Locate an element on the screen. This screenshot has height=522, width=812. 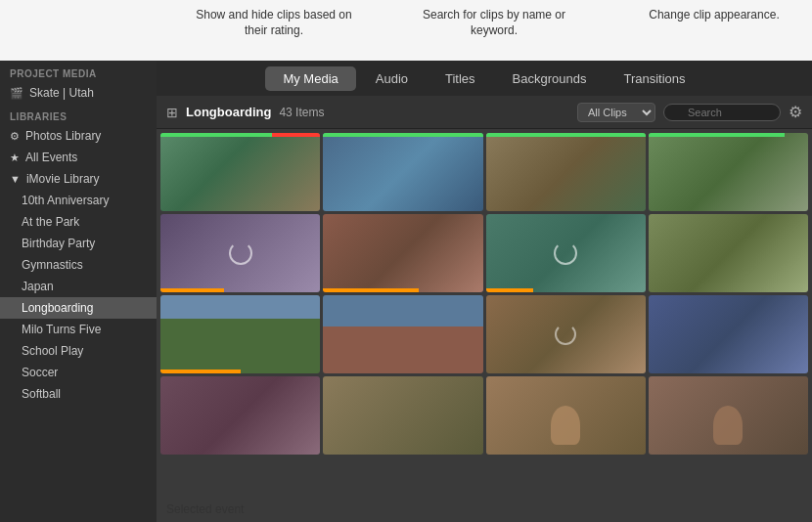
rating-tooltip-text: Show and hide clips based on their ratin… is located at coordinates (274, 22).